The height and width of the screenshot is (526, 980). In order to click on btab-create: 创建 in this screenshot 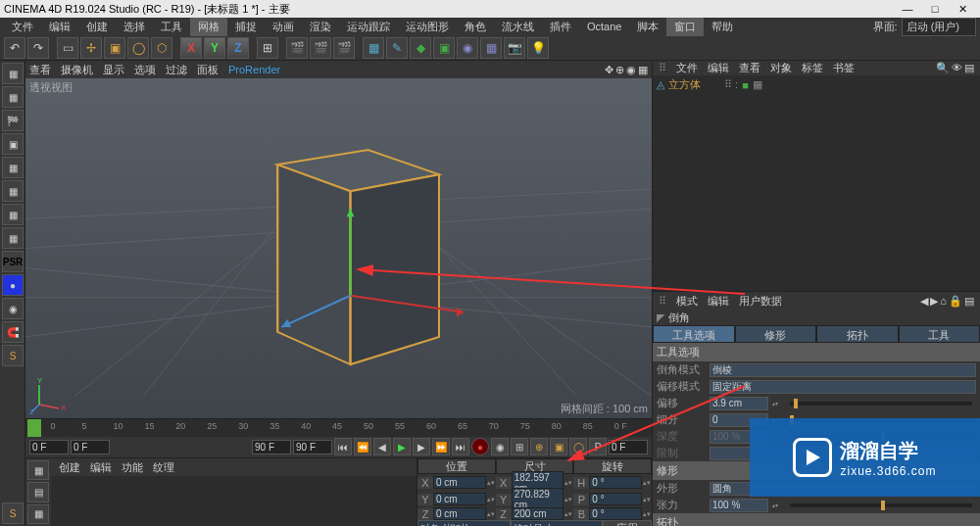, I will do `click(70, 468)`.